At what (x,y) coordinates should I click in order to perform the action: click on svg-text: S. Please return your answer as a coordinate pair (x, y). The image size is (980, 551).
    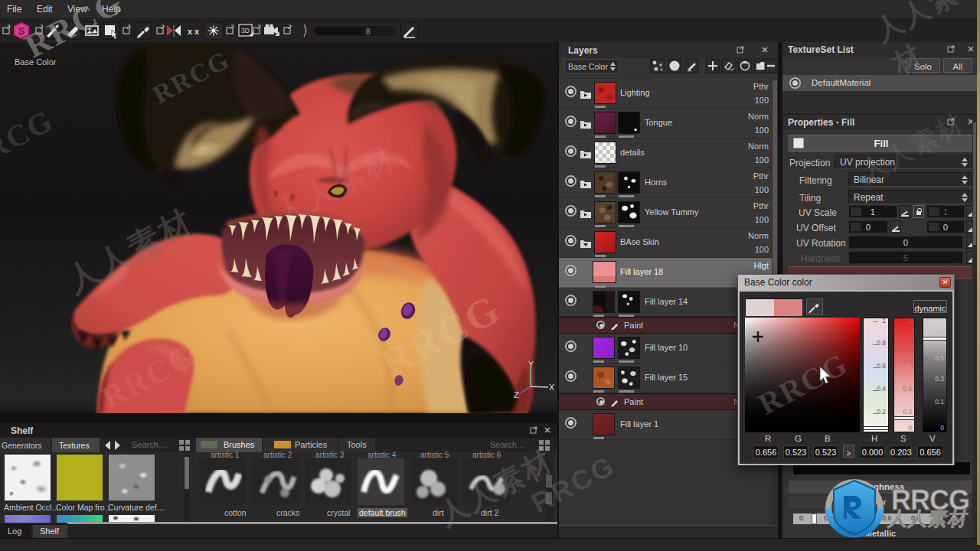
    Looking at the image, I should click on (21, 31).